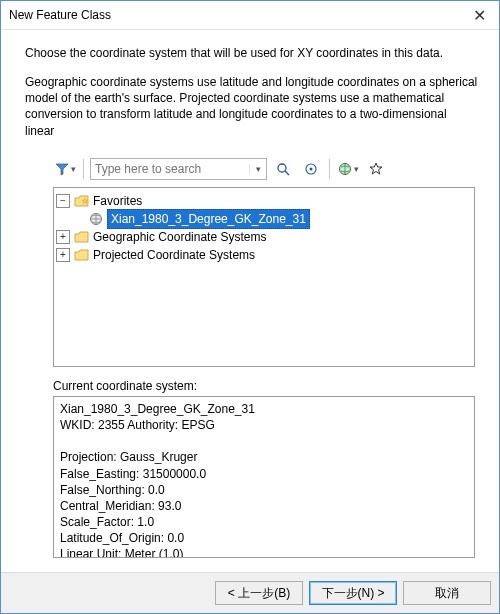 Image resolution: width=500 pixels, height=614 pixels. What do you see at coordinates (208, 219) in the screenshot?
I see `tree-node-label: Xian_1980_3_Degree_GK_Zone_31` at bounding box center [208, 219].